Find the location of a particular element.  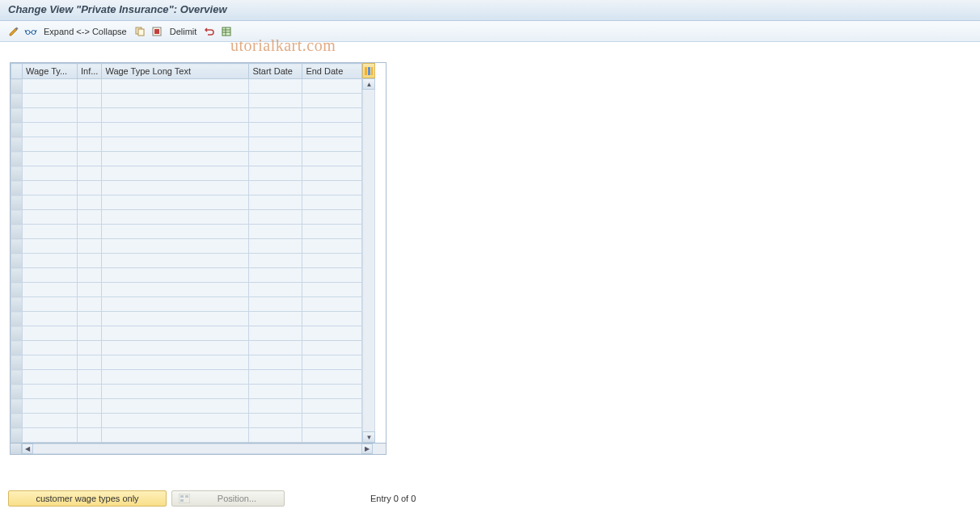

scroll-left-button: ◀ is located at coordinates (27, 449).